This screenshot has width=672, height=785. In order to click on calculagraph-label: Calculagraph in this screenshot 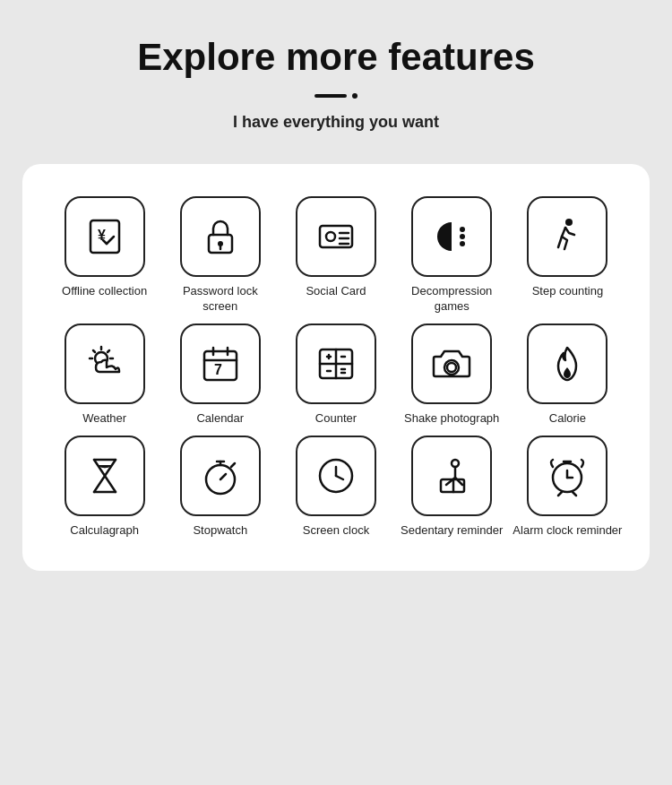, I will do `click(104, 531)`.